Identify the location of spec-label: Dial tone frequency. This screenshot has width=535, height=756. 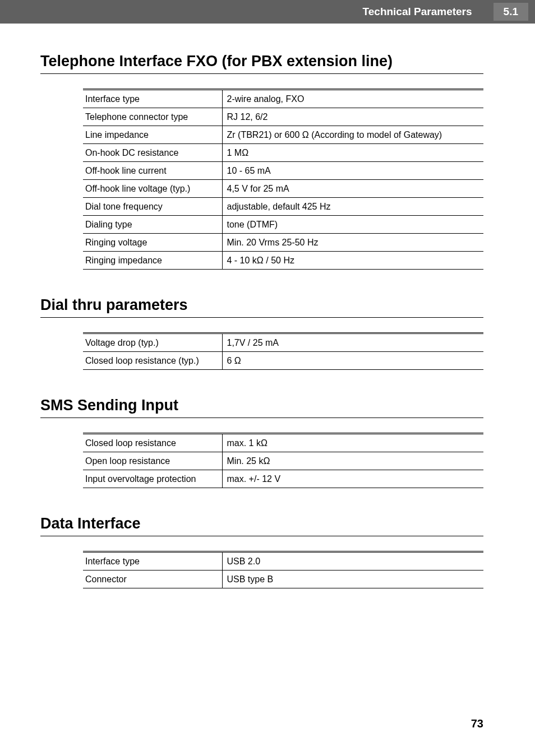
(153, 207).